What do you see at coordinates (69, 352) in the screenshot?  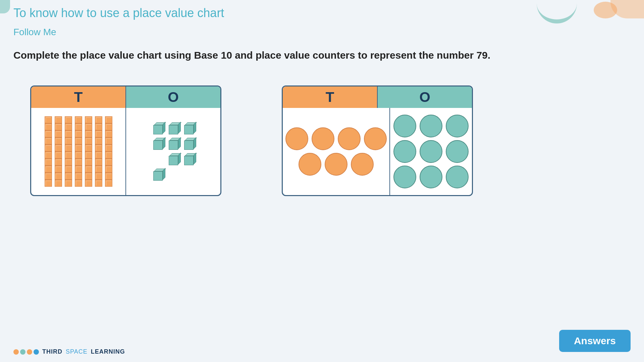 I see `footer: THIRD SPACE LEARNING` at bounding box center [69, 352].